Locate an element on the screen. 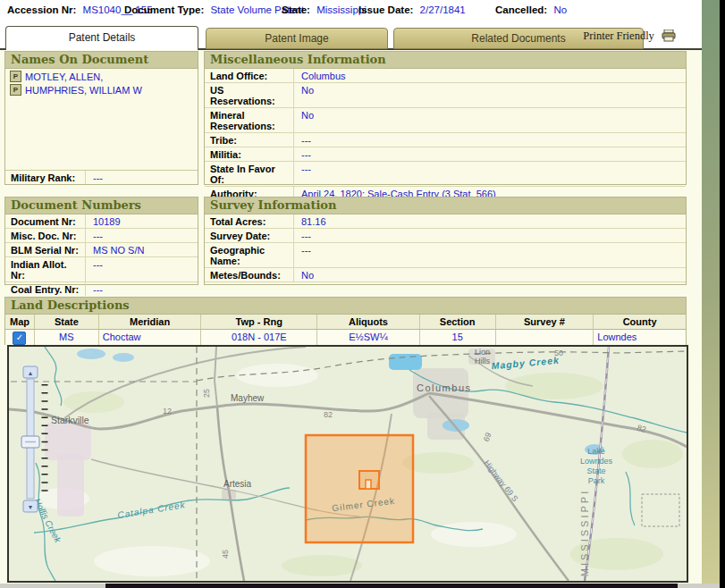 The height and width of the screenshot is (588, 725). lake-near-magby is located at coordinates (406, 362).